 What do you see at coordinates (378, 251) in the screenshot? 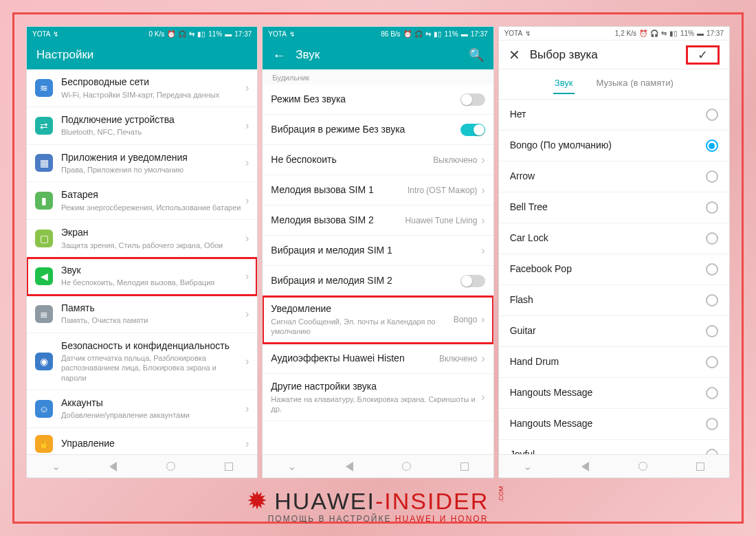
I see `sound-row-5: Вибрация и мелодия SIM 1 ›` at bounding box center [378, 251].